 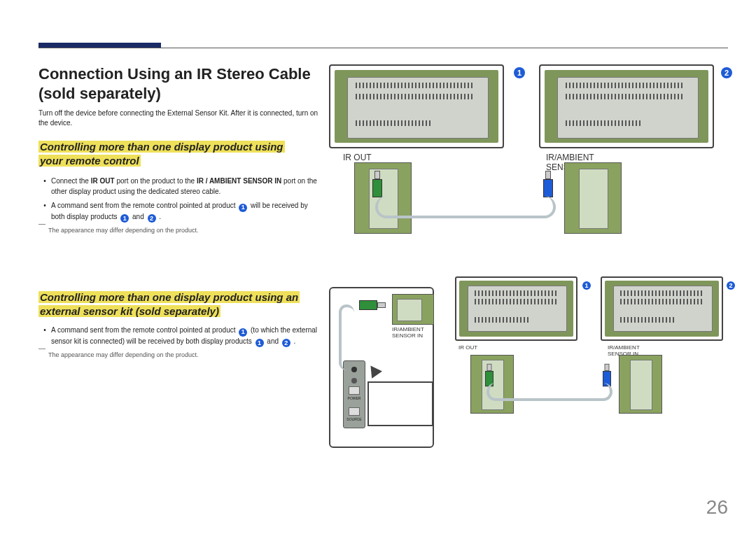 I want to click on bullets-section-2: • A command sent from the remote control…, so click(x=178, y=342).